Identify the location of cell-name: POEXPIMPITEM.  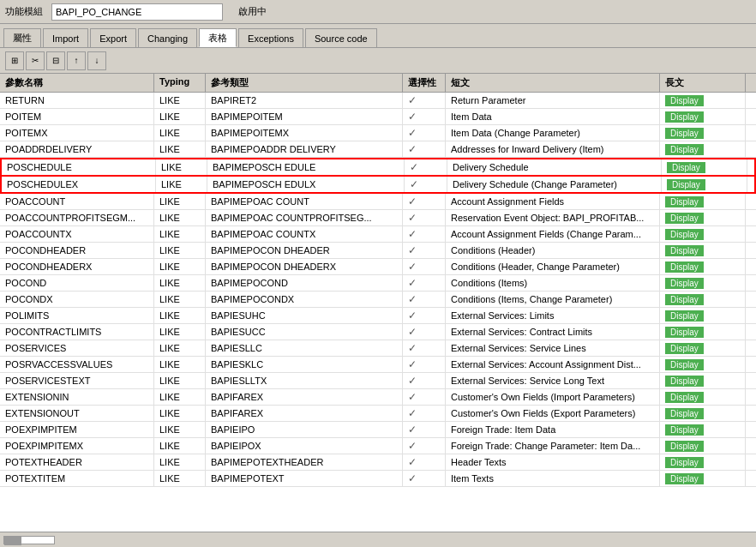
(77, 430).